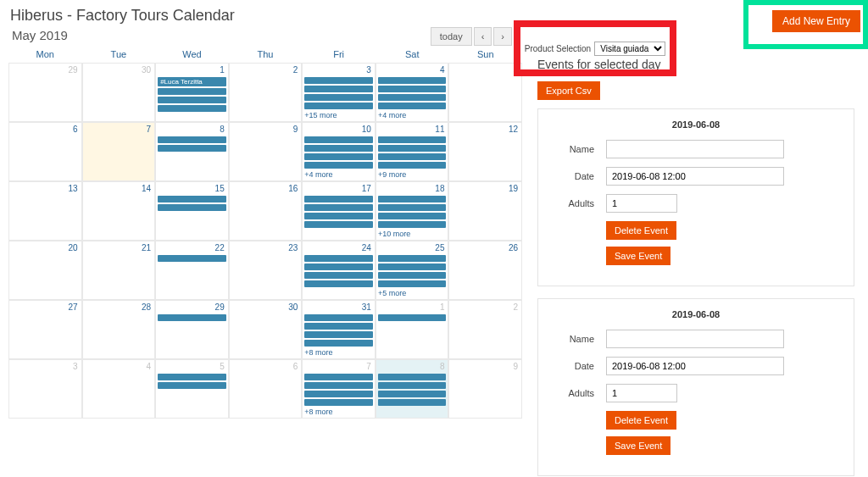 The height and width of the screenshot is (477, 868). Describe the element at coordinates (192, 270) in the screenshot. I see `calendar-cell: 22` at that location.